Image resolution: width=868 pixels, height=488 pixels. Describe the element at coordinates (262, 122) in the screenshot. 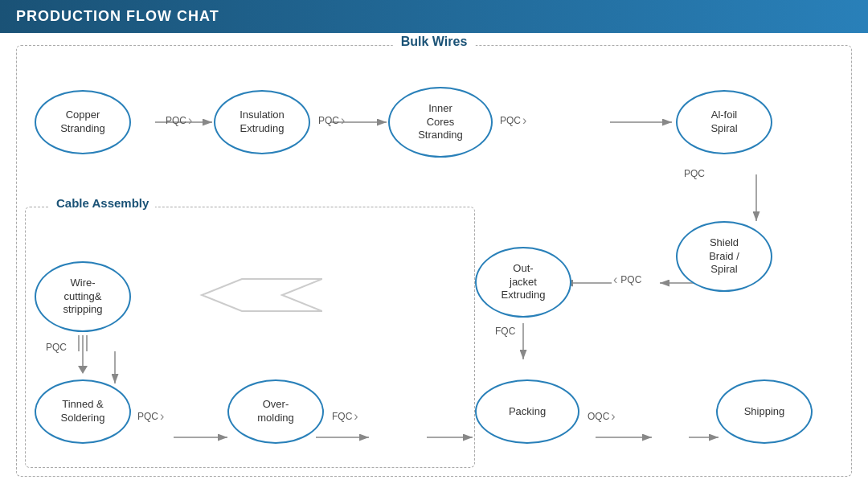

I see `node-insulation-extruding: Insulation Extruding` at that location.